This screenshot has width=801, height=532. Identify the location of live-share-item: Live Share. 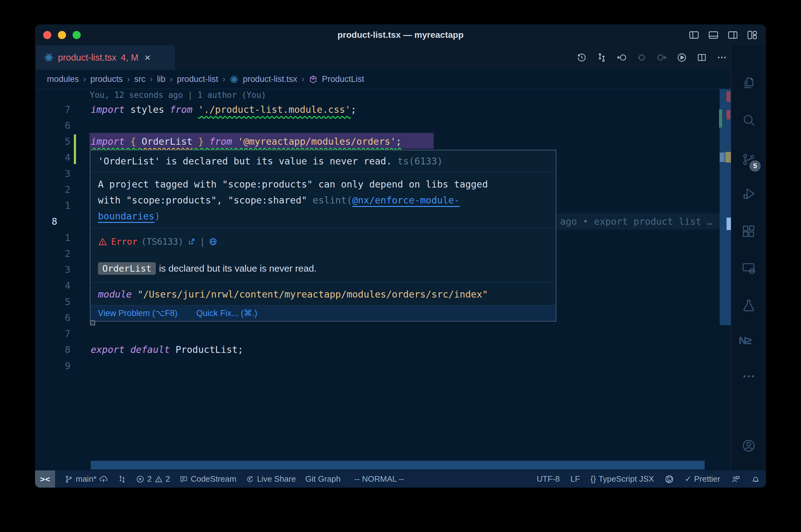
(271, 479).